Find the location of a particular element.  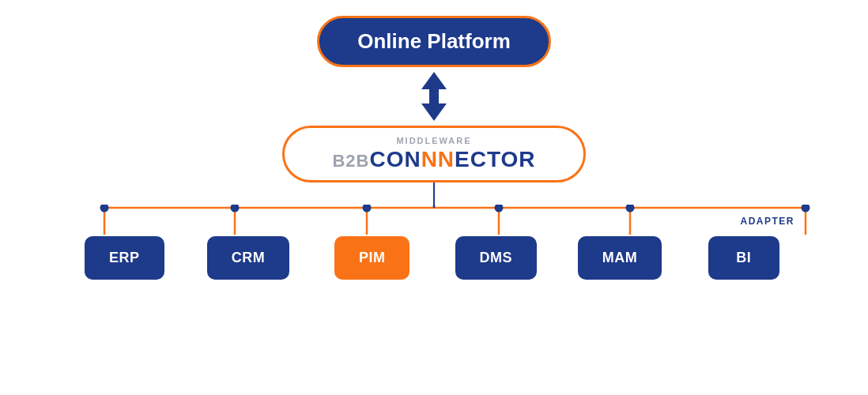

arrow-area is located at coordinates (434, 96).